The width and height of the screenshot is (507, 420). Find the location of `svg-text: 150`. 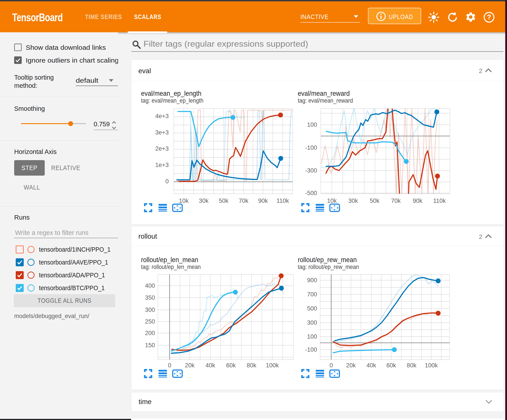

svg-text: 150 is located at coordinates (150, 345).